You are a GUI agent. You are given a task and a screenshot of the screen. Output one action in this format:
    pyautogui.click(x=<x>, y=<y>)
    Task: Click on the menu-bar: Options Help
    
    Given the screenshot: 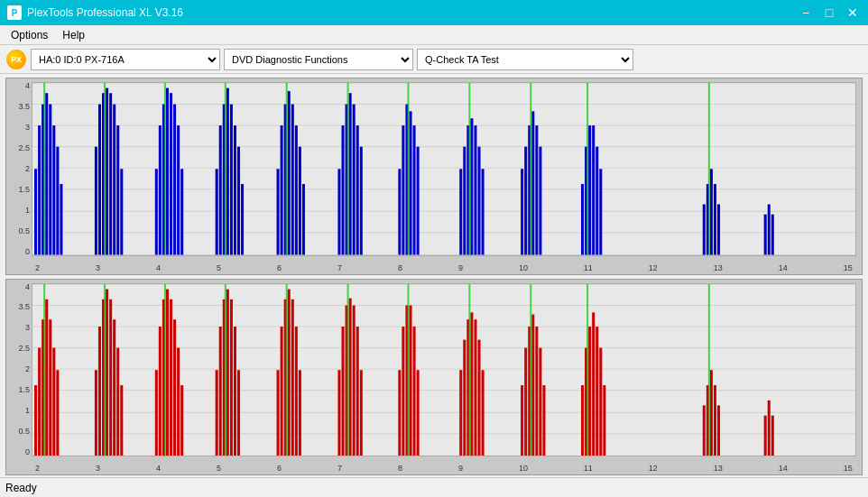 What is the action you would take?
    pyautogui.click(x=434, y=35)
    